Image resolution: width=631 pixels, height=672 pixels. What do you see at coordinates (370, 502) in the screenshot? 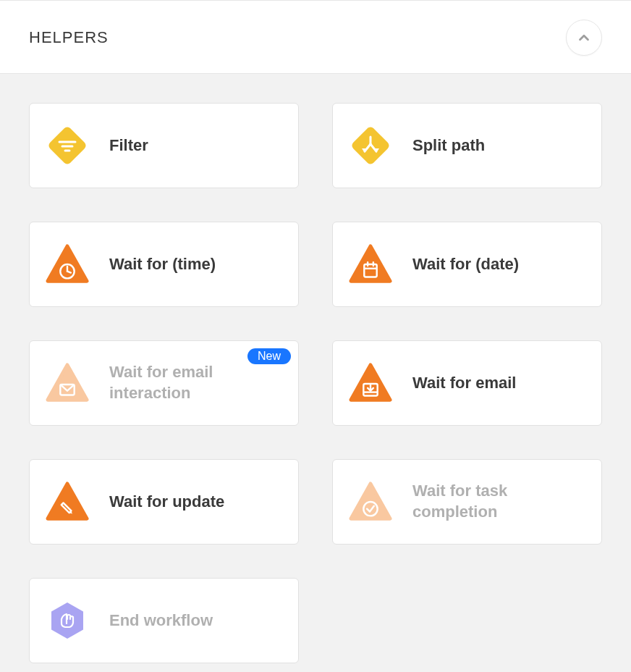
I see `check-triangle-icon` at bounding box center [370, 502].